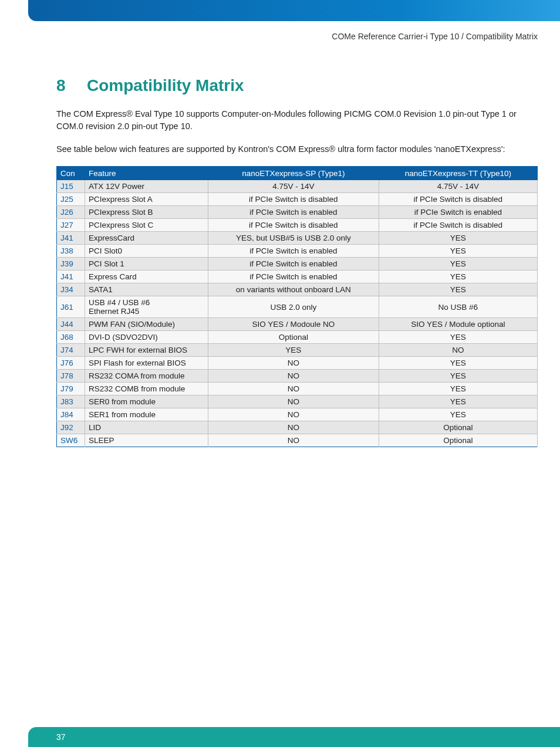  What do you see at coordinates (297, 307) in the screenshot?
I see `table-row: J61USB #4 / USB #6Ethernet RJ45USB 2.0 o…` at bounding box center [297, 307].